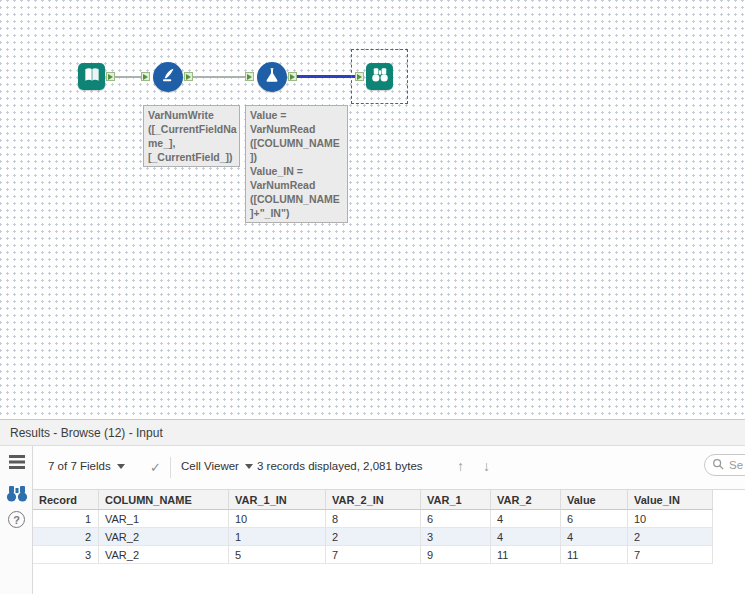  What do you see at coordinates (340, 466) in the screenshot?
I see `records-status: 3 records displayed, 2,081 bytes` at bounding box center [340, 466].